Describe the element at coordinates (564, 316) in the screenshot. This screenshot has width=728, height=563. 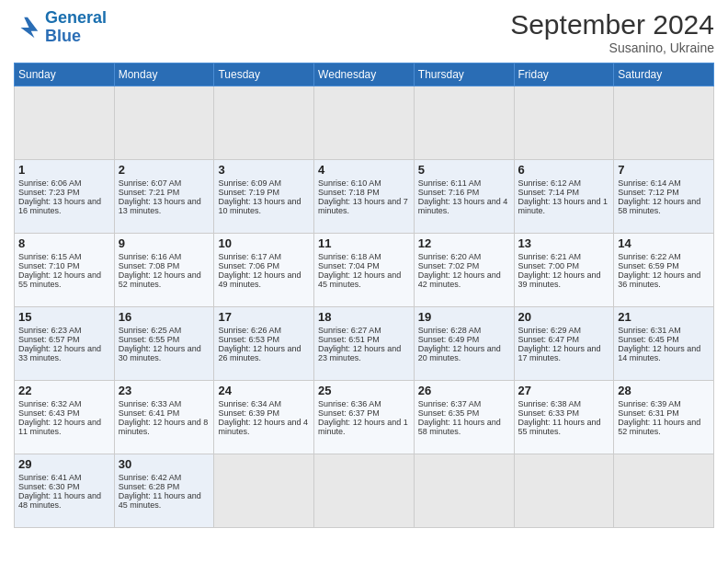
I see `day-number: 20` at that location.